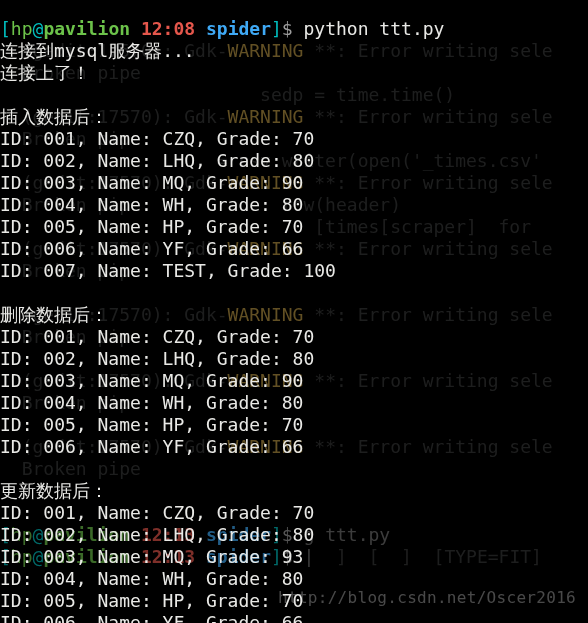 Image resolution: width=588 pixels, height=623 pixels. I want to click on data-row: ID: 003, Name: MQ, Grade: 93, so click(152, 556).